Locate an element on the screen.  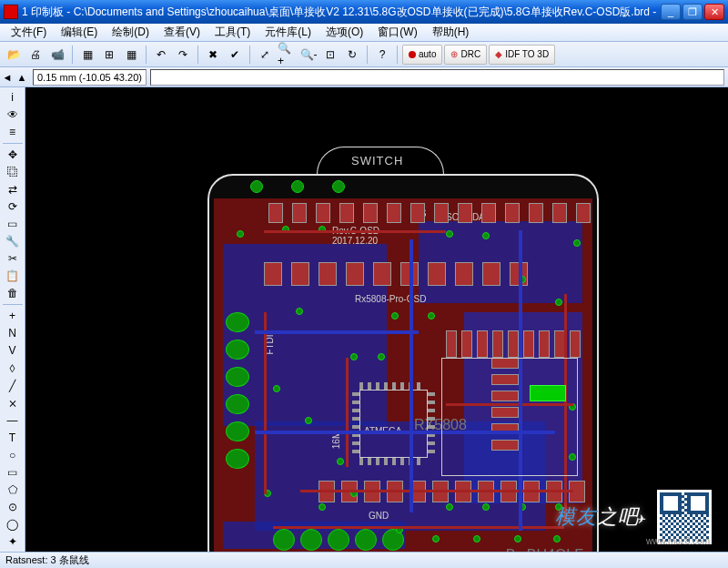
silk-gnd: GND is located at coordinates (379, 515).